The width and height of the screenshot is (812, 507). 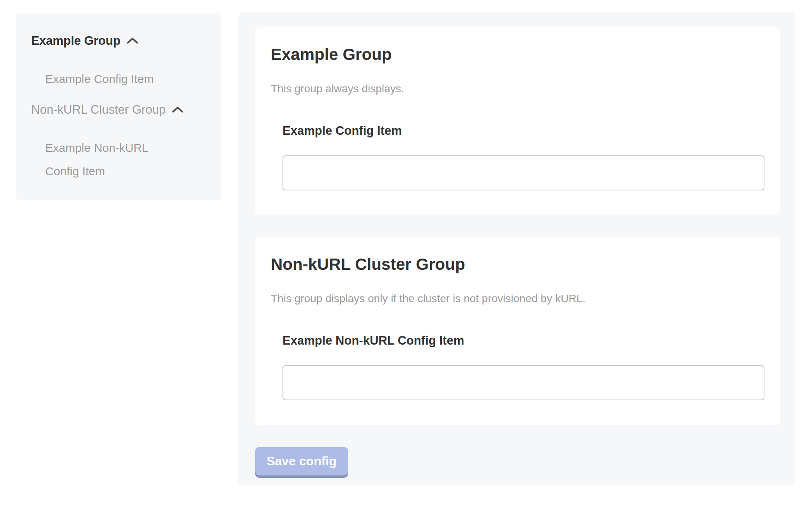 I want to click on example-config-item-input, so click(x=524, y=173).